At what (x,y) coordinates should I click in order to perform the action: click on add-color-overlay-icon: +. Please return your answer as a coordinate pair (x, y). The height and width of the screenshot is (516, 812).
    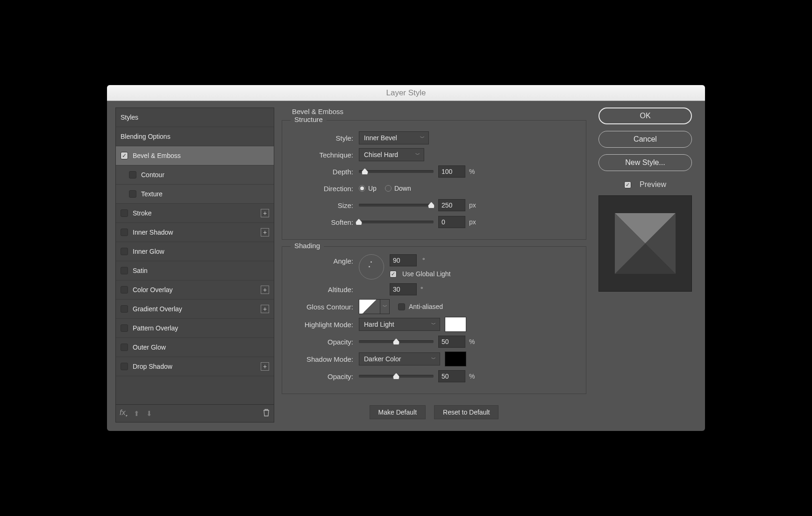
    Looking at the image, I should click on (265, 290).